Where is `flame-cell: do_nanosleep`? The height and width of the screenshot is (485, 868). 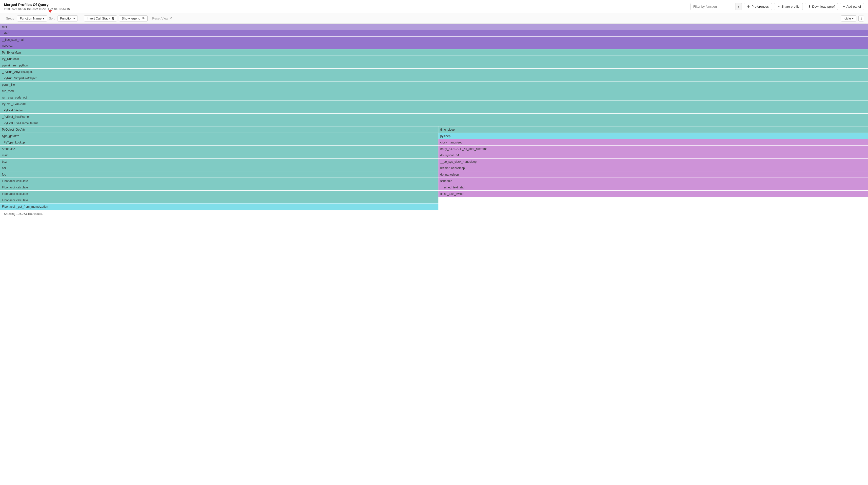
flame-cell: do_nanosleep is located at coordinates (653, 175).